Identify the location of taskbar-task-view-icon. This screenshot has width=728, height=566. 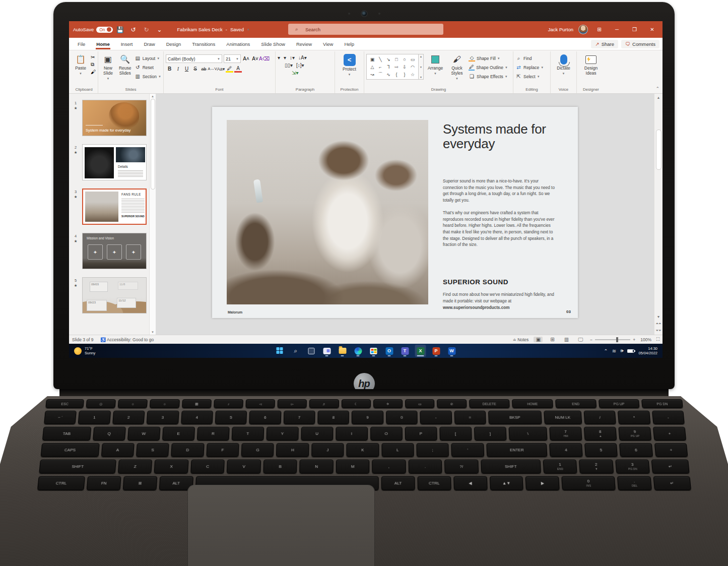
(311, 351).